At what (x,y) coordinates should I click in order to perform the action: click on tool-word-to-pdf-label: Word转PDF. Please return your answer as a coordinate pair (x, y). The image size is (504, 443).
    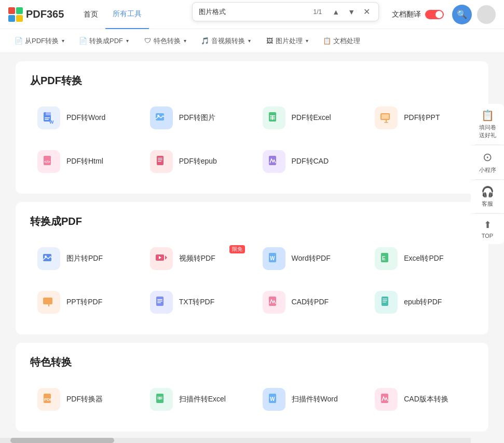
    Looking at the image, I should click on (311, 259).